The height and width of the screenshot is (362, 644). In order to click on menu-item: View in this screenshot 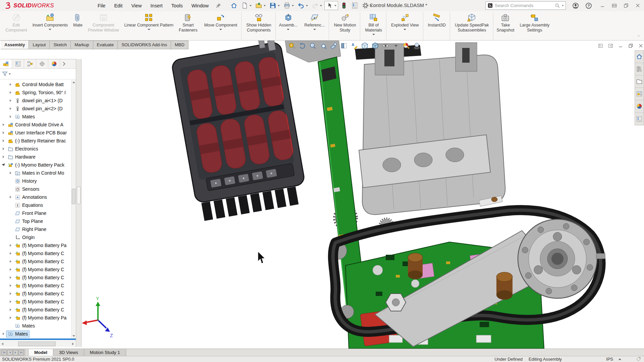, I will do `click(136, 6)`.